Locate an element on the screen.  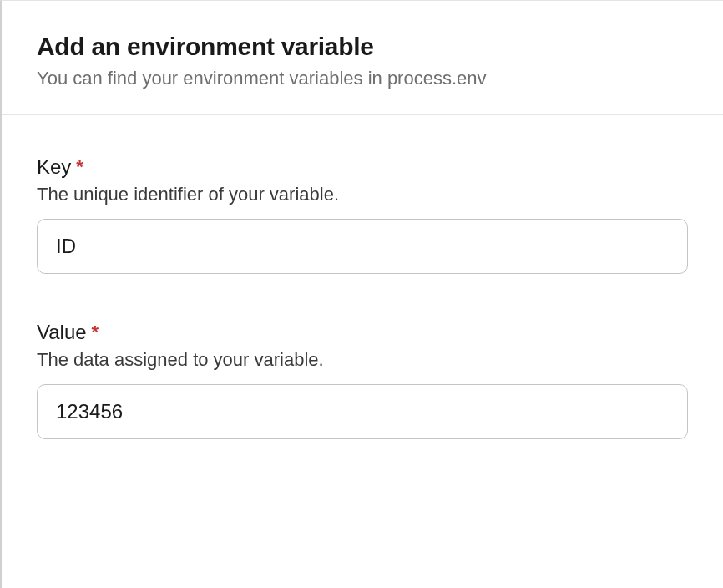
key-description: The unique identifier of your variable. is located at coordinates (362, 195).